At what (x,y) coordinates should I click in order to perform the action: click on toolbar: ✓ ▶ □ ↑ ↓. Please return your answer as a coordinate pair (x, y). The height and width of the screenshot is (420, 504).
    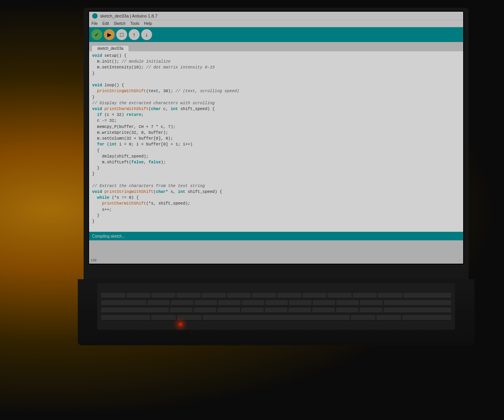
    Looking at the image, I should click on (276, 35).